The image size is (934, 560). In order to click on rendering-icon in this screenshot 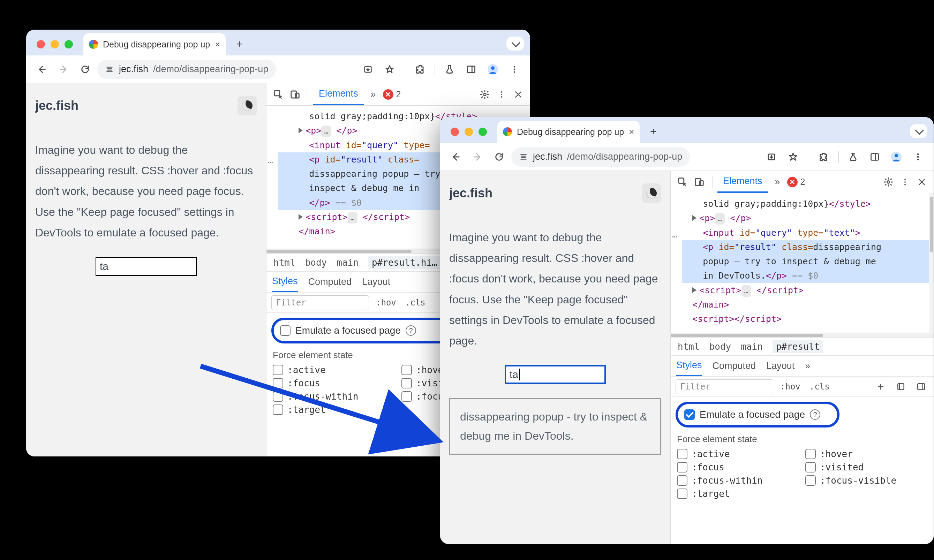, I will do `click(921, 386)`.